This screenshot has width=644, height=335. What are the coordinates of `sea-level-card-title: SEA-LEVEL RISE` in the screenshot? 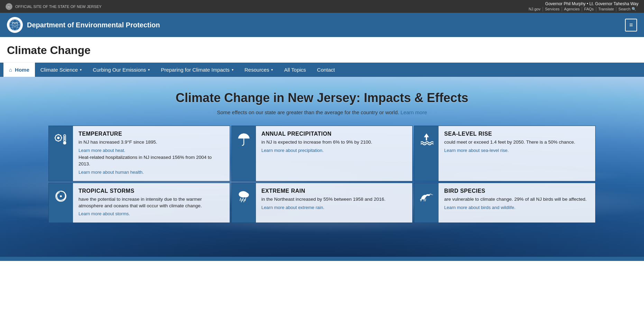 It's located at (517, 134).